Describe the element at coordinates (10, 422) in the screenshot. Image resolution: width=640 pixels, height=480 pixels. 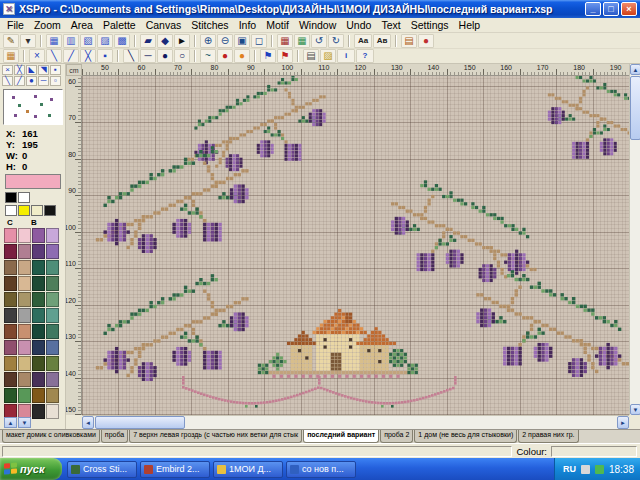
I see `palette-scroll-up-button: ▲` at that location.